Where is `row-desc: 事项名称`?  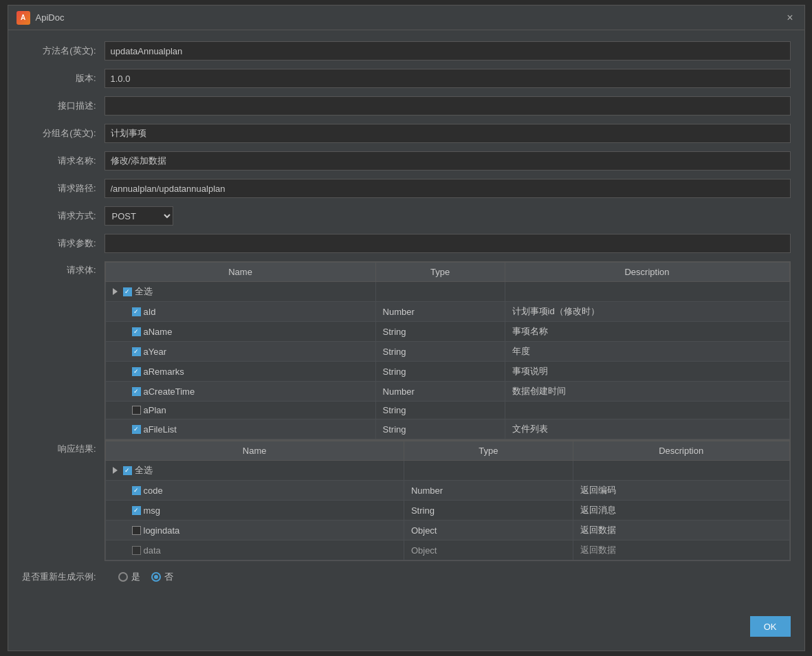
row-desc: 事项名称 is located at coordinates (647, 331).